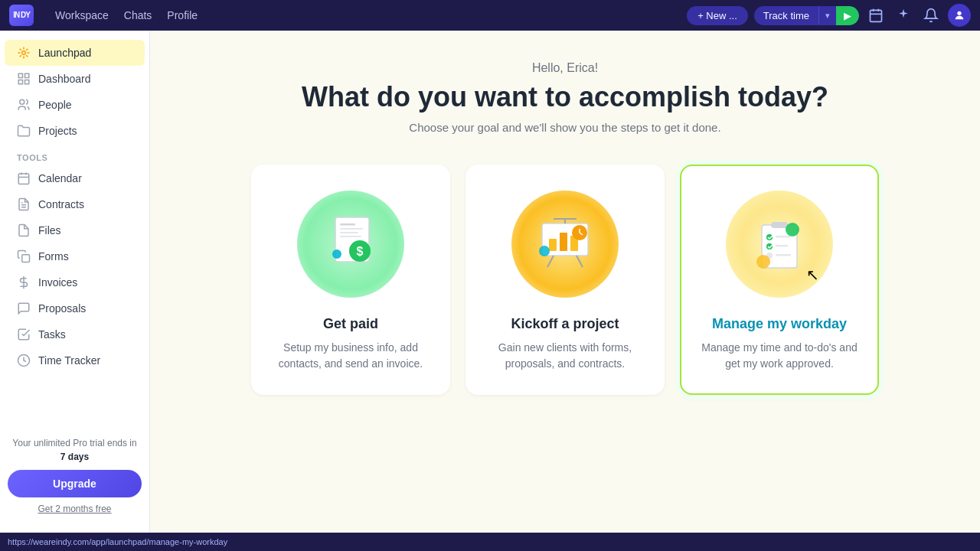  I want to click on free-months-link: Get 2 months free, so click(75, 509).